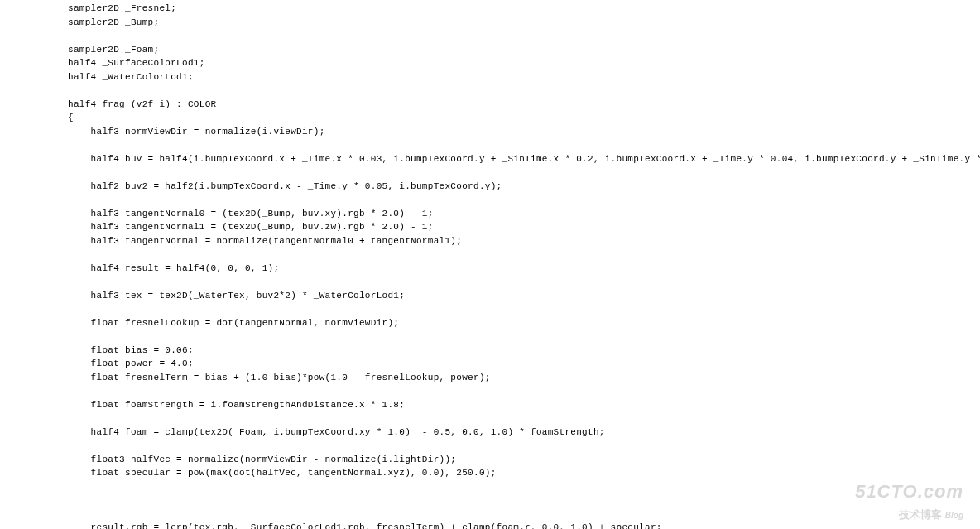 Image resolution: width=980 pixels, height=529 pixels. Describe the element at coordinates (524, 268) in the screenshot. I see `code-line: half4 result = half4(0, 0, 0, 1);` at that location.